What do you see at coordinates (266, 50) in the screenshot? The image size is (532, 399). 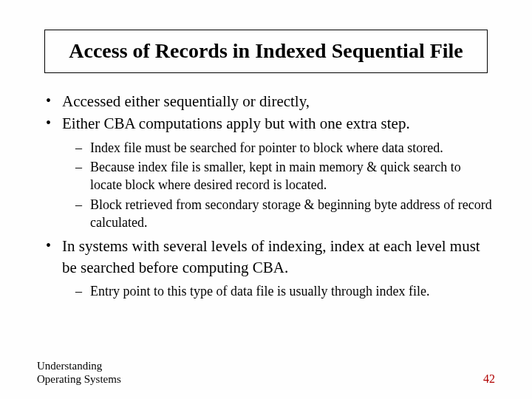 I see `slide-title: Access of Records in Indexed Sequential …` at bounding box center [266, 50].